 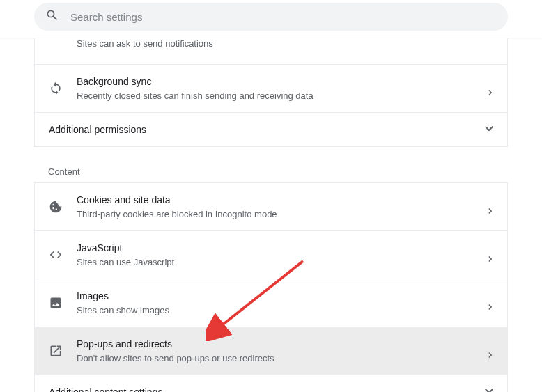 I want to click on images-title: Images, so click(x=282, y=296).